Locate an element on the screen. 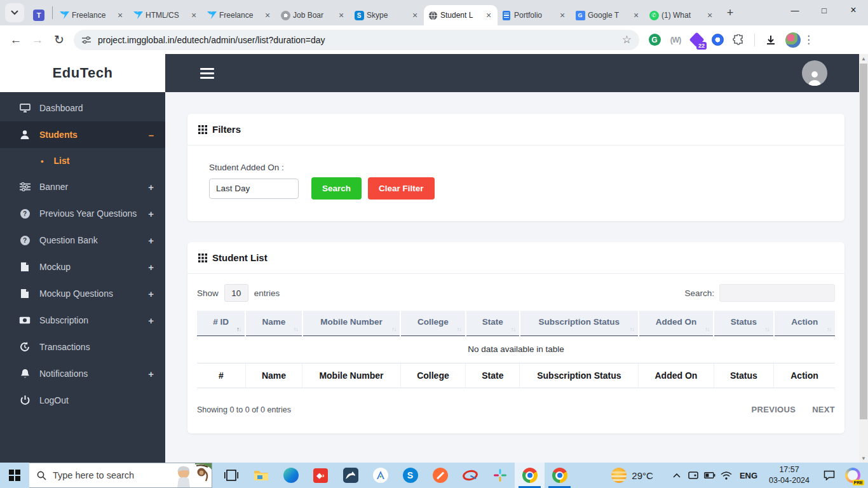 The image size is (868, 488). scroll-down-icon: ▼ is located at coordinates (864, 458).